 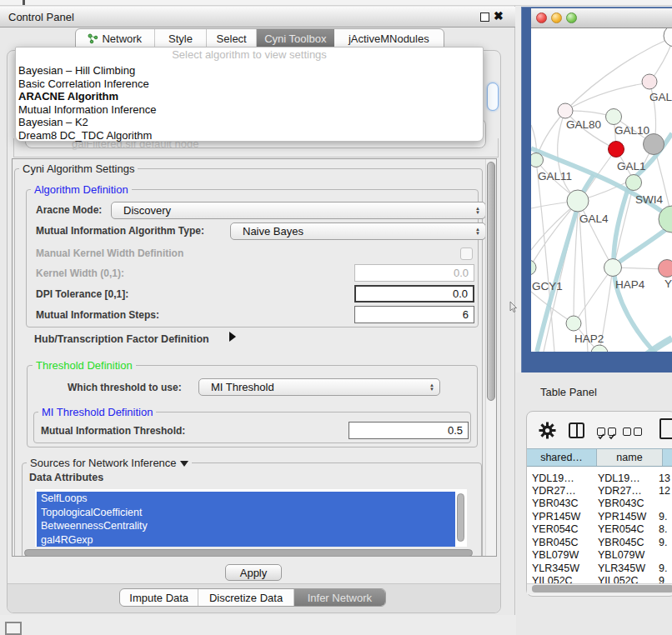 I want to click on attribute-item: gal4RGexp, so click(x=247, y=540).